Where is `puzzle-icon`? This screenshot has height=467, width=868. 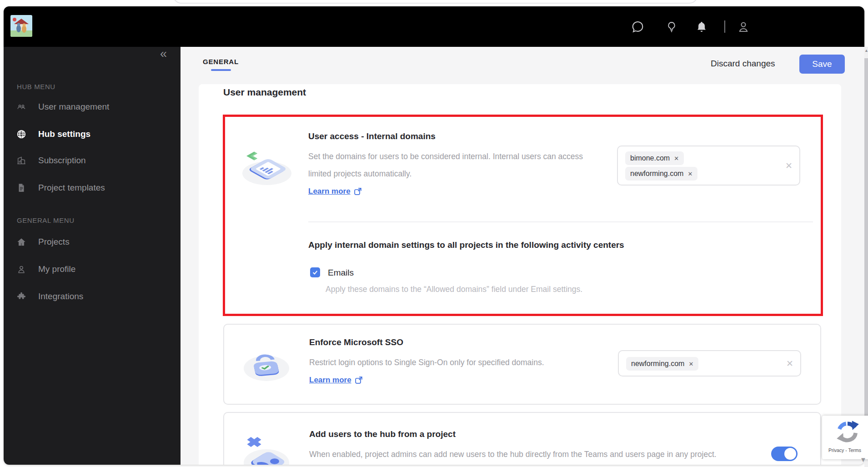 puzzle-icon is located at coordinates (21, 296).